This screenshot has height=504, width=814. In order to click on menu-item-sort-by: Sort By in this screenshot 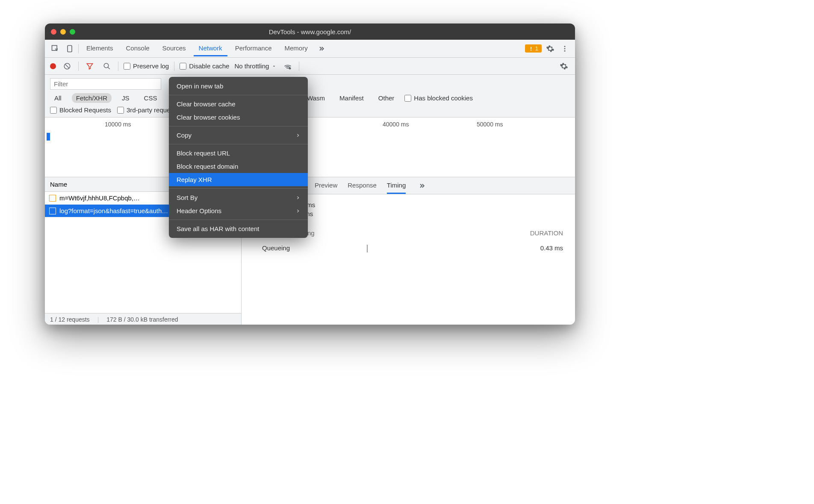, I will do `click(239, 197)`.